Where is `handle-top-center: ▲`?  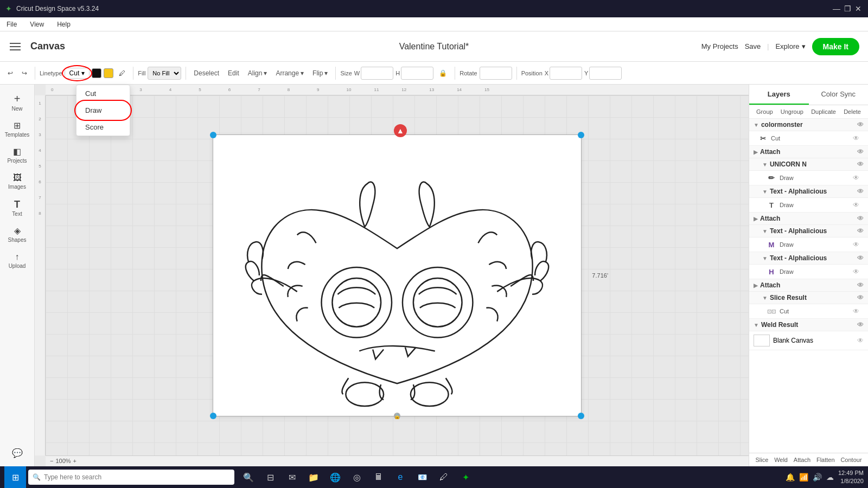 handle-top-center: ▲ is located at coordinates (400, 131).